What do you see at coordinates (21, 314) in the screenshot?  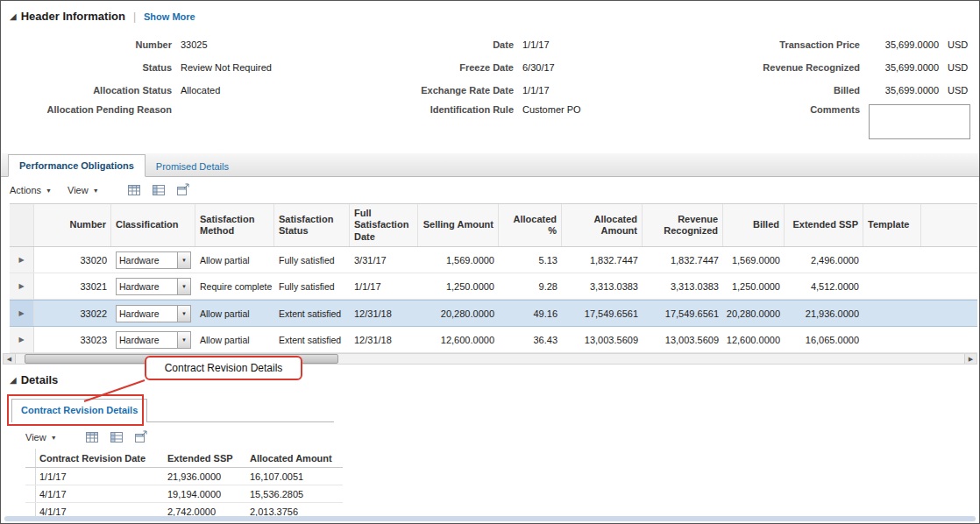 I see `expand-arrow-icon: ▶` at bounding box center [21, 314].